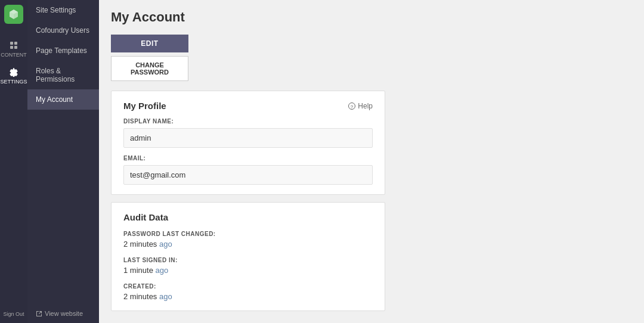 The width and height of the screenshot is (644, 323). Describe the element at coordinates (14, 55) in the screenshot. I see `icon-nav-content-label: CONTENT` at that location.